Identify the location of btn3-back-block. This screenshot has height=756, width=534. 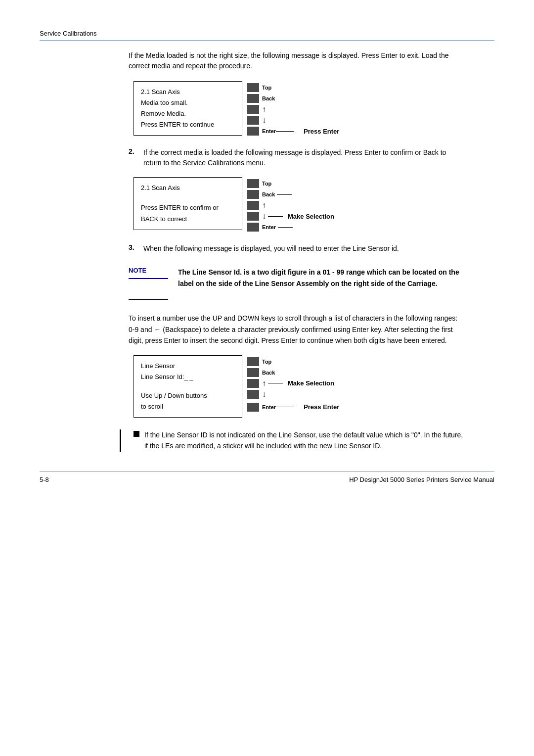
(253, 373).